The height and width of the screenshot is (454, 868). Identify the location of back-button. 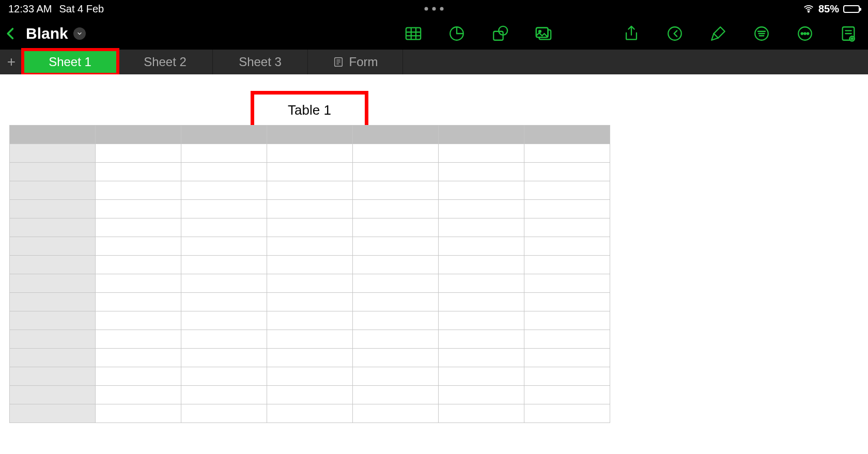
(11, 34).